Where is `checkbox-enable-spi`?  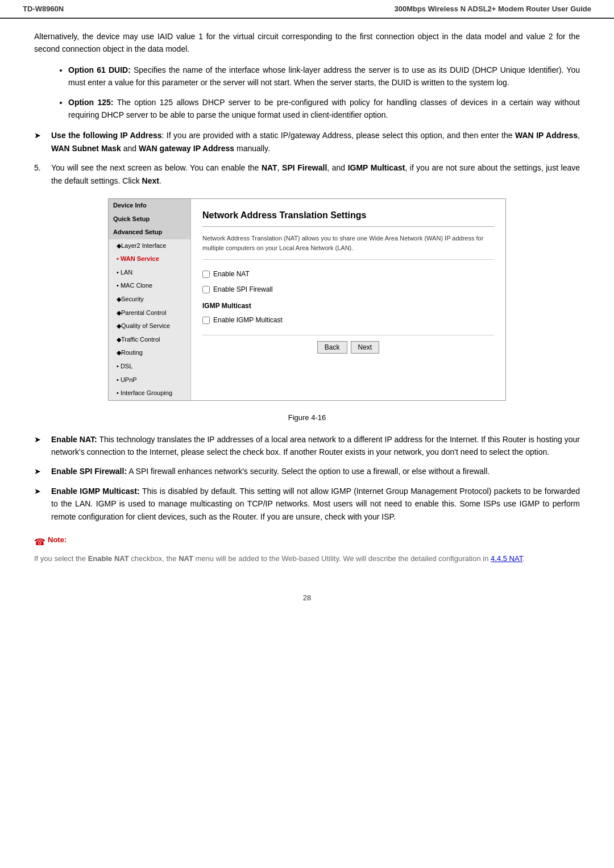 checkbox-enable-spi is located at coordinates (206, 290).